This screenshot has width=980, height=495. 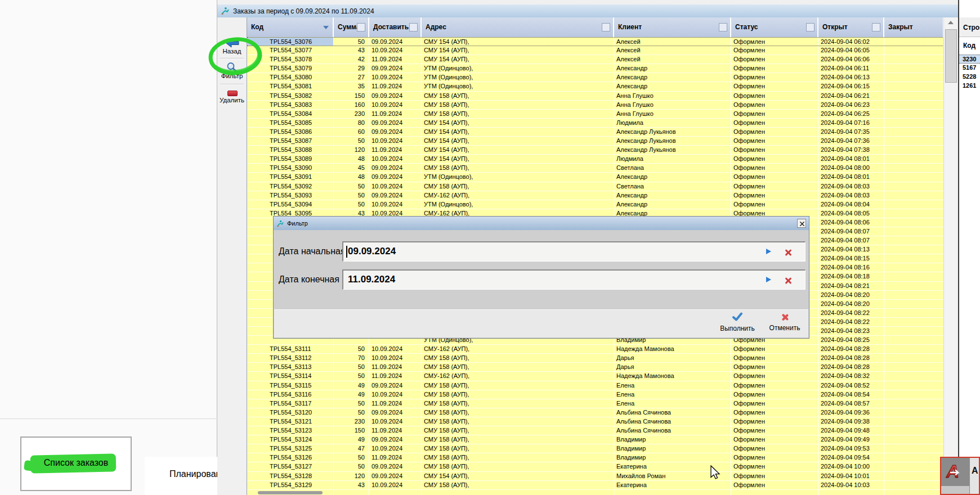 What do you see at coordinates (596, 440) in the screenshot?
I see `order-row: TPL554_531244909.09.2024СМУ 158 (АУП),Вл…` at bounding box center [596, 440].